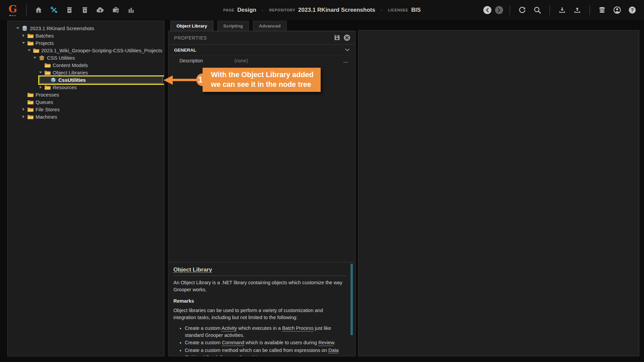 This screenshot has height=362, width=644. Describe the element at coordinates (562, 10) in the screenshot. I see `download-icon` at that location.